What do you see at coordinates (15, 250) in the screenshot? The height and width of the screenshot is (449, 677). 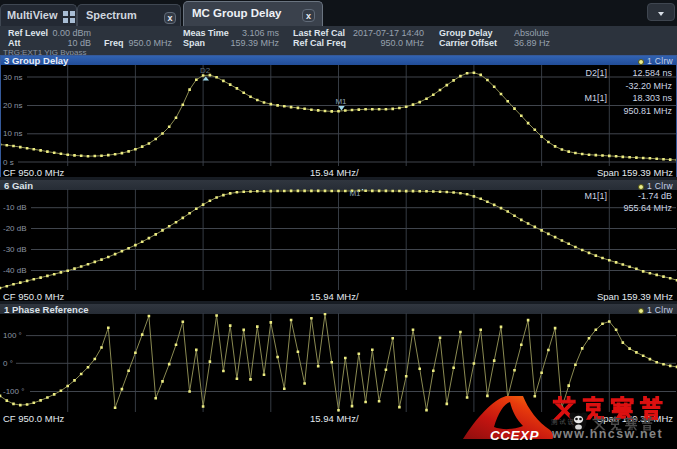 I see `svg-text: -30 dB` at bounding box center [15, 250].